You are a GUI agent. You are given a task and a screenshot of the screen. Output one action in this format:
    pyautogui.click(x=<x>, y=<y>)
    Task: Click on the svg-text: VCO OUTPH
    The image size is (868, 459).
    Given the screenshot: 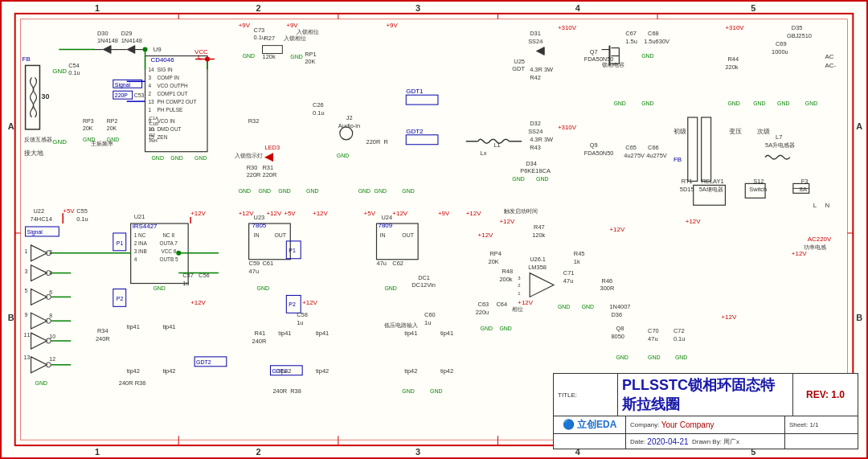 What is the action you would take?
    pyautogui.click(x=172, y=85)
    